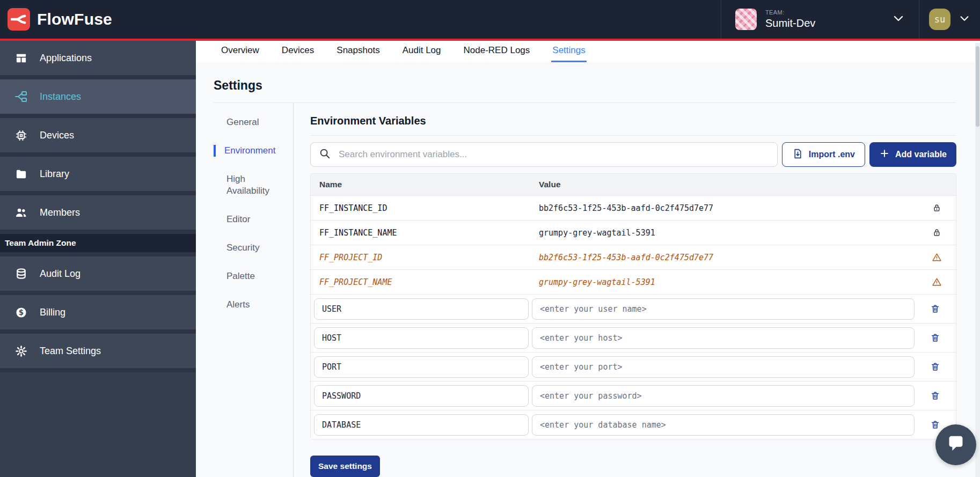 This screenshot has height=477, width=980. What do you see at coordinates (633, 208) in the screenshot?
I see `table-row: FF_INSTANCE_ID bb2f6c53-1f25-453b-aafd-0…` at bounding box center [633, 208].